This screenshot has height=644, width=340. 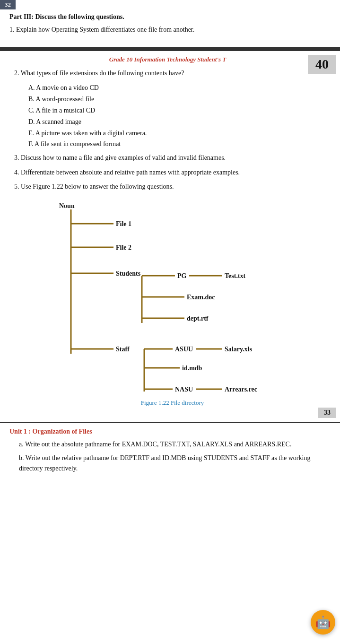 What do you see at coordinates (201, 297) in the screenshot?
I see `examdoc-label: Exam.doc` at bounding box center [201, 297].